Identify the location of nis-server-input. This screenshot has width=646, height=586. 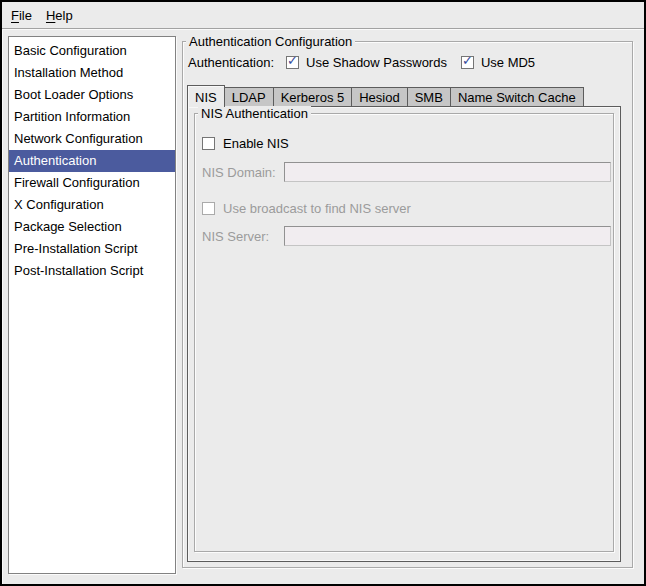
(448, 236).